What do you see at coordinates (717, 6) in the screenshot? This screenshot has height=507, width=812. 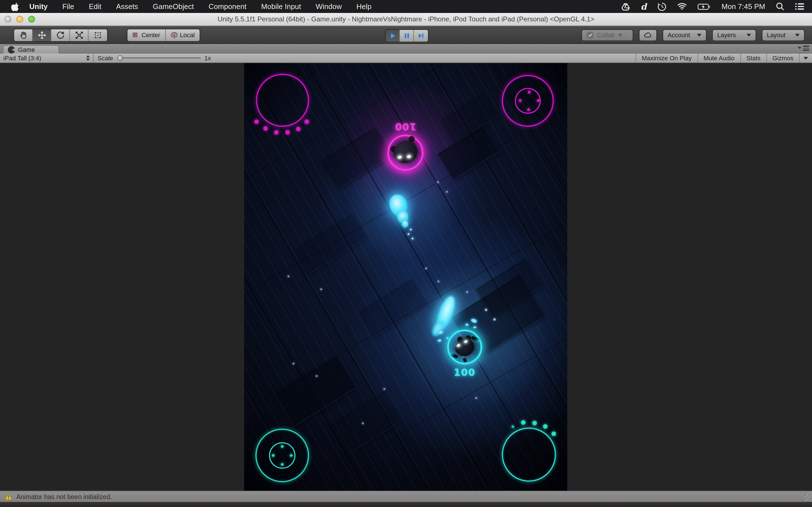 I see `menu-status-area: d` at bounding box center [717, 6].